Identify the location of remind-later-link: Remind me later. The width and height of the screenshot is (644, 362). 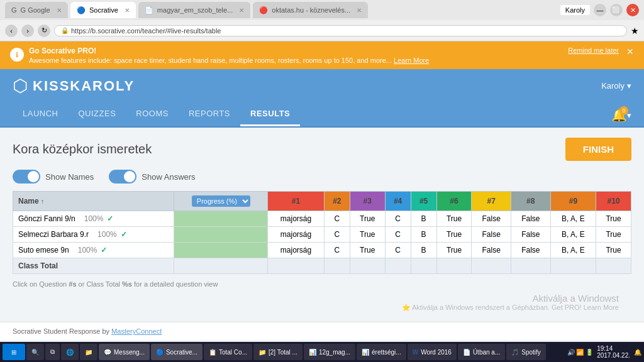
(594, 50).